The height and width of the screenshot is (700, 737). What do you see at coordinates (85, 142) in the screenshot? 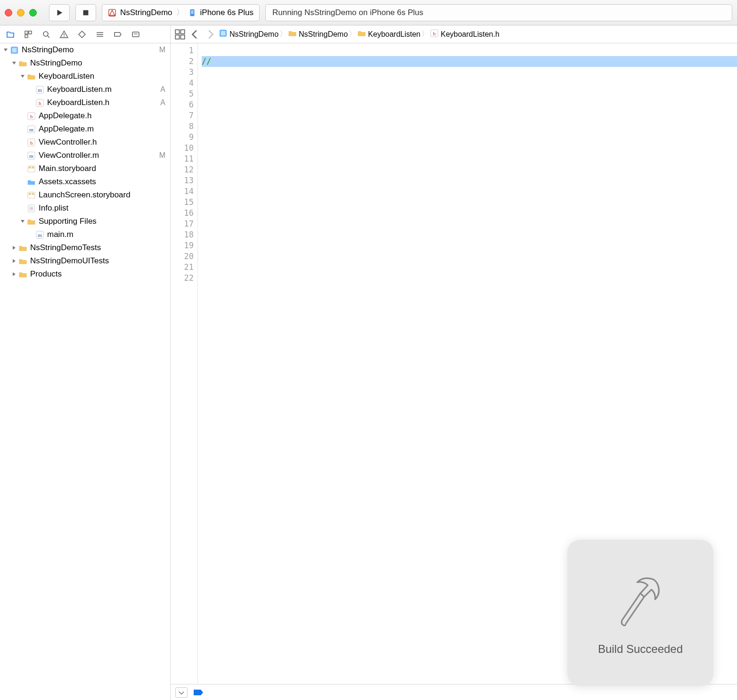
I see `tree-row: hViewController.h` at bounding box center [85, 142].